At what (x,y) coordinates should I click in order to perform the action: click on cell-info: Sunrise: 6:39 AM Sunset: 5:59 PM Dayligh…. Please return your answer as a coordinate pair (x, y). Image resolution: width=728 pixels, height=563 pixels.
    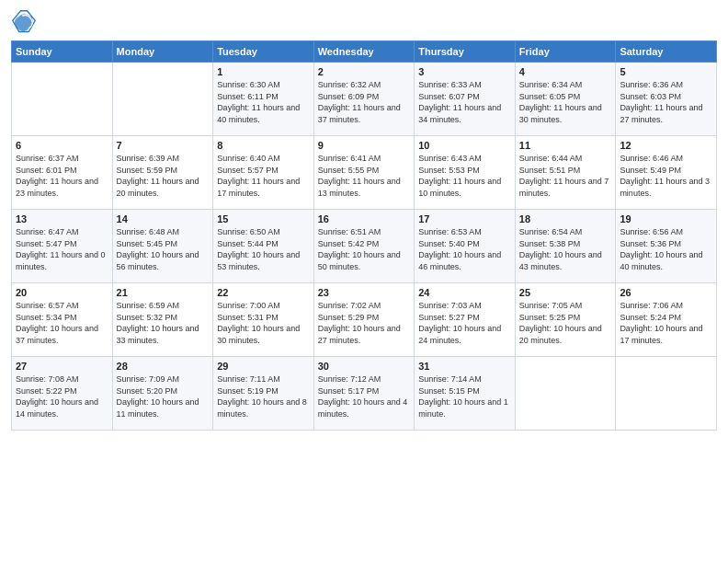
    Looking at the image, I should click on (164, 176).